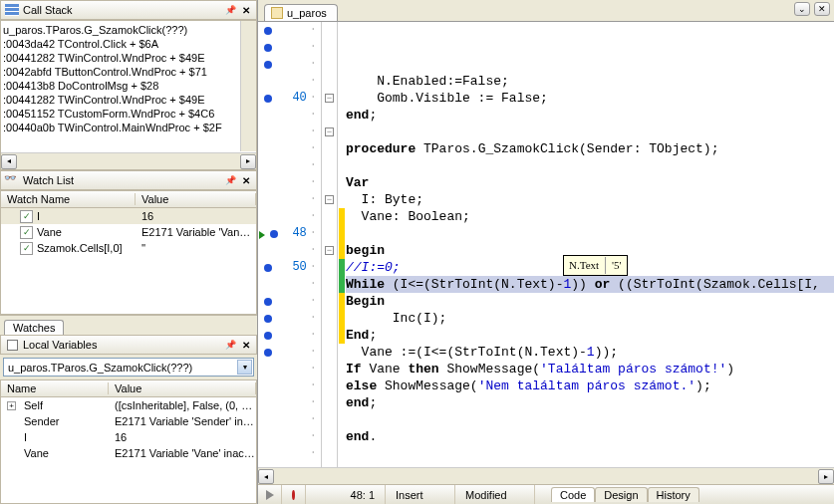  What do you see at coordinates (301, 12) in the screenshot?
I see `editor-file-tab: u_paros` at bounding box center [301, 12].